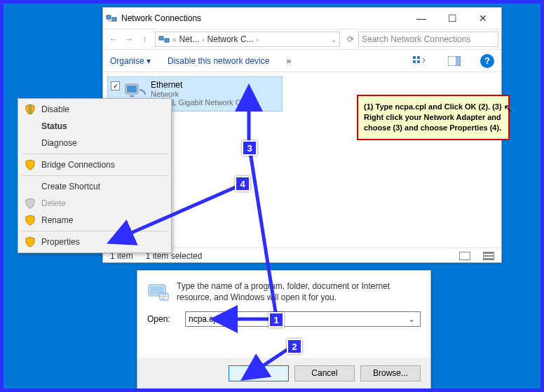 The height and width of the screenshot is (392, 544). Describe the element at coordinates (95, 143) in the screenshot. I see `ctx-diagnose: Diagnose` at that location.